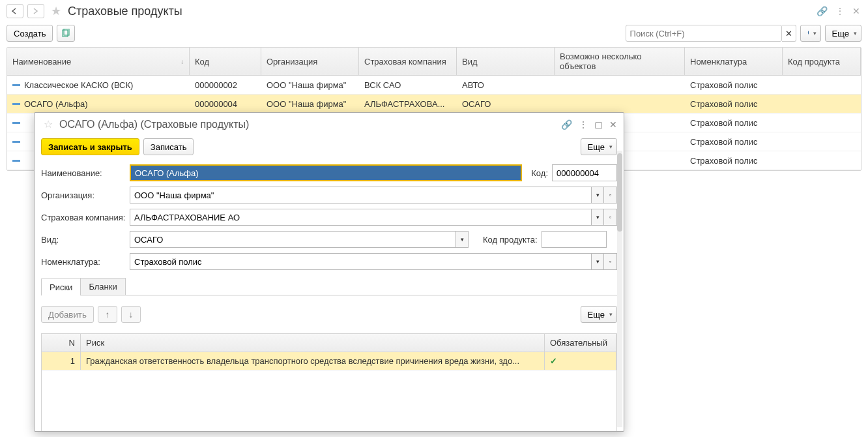 This screenshot has width=868, height=437. Describe the element at coordinates (822, 61) in the screenshot. I see `col-prod: Код продукта` at that location.